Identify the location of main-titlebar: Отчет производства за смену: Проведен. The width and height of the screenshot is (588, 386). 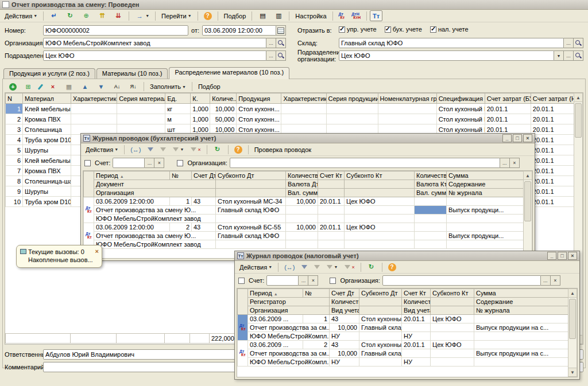
(294, 5).